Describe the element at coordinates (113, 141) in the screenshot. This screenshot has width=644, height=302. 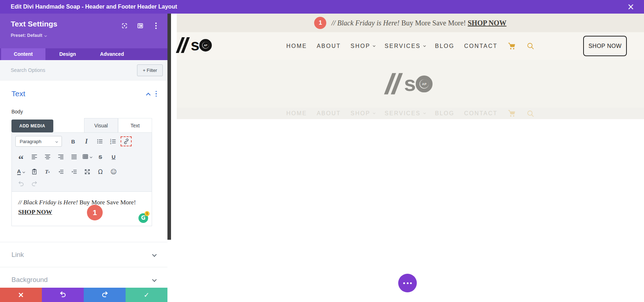
I see `numbered-list-button: 123` at that location.